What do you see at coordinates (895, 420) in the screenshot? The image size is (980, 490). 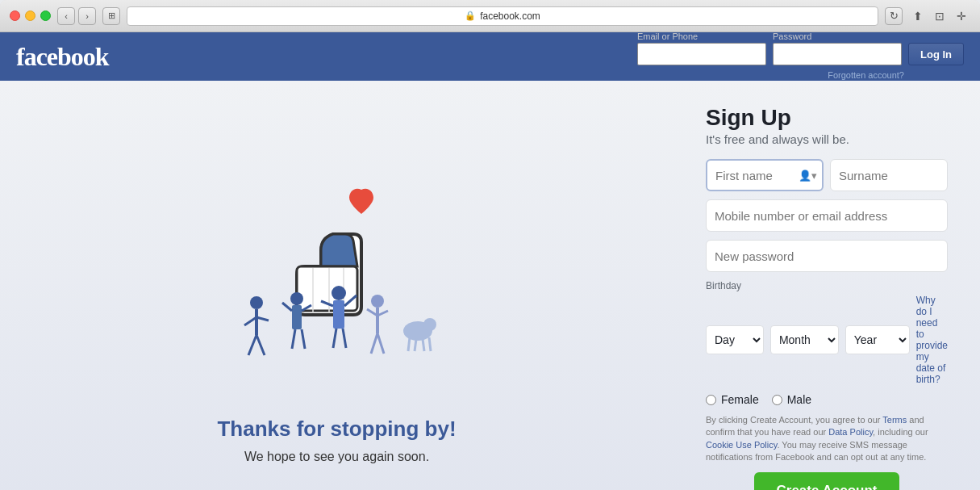 I see `terms-link: Terms` at bounding box center [895, 420].